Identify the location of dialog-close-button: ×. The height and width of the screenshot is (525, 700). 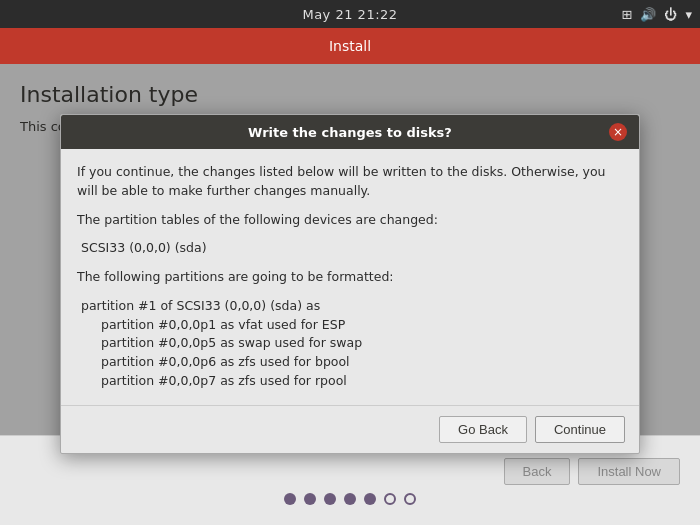
(618, 132).